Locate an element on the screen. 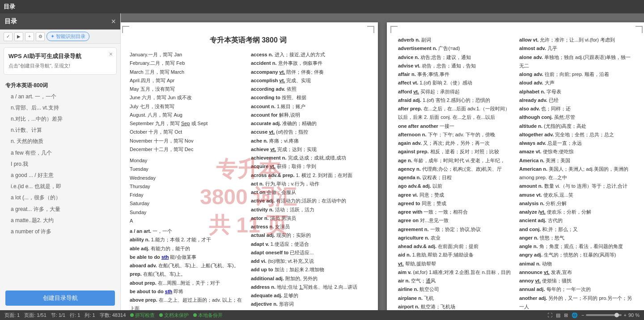 This screenshot has height=320, width=644. e2-one-after: one after another 一接一 is located at coordinates (456, 126).